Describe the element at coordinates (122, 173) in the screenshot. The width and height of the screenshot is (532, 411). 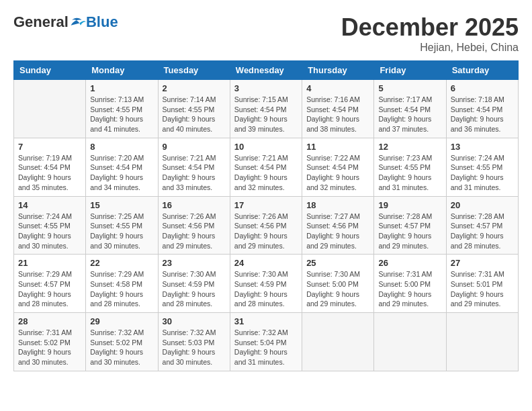
I see `day-info: Sunrise: 7:20 AMSunset: 4:54 PMDaylight:…` at that location.